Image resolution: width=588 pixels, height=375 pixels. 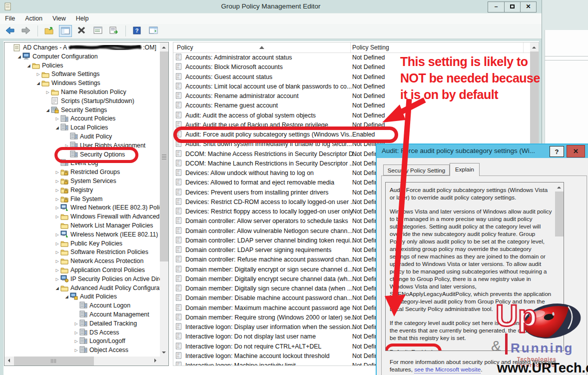 What do you see at coordinates (82, 297) in the screenshot?
I see `tree-item: ◢Audit Policies` at bounding box center [82, 297].